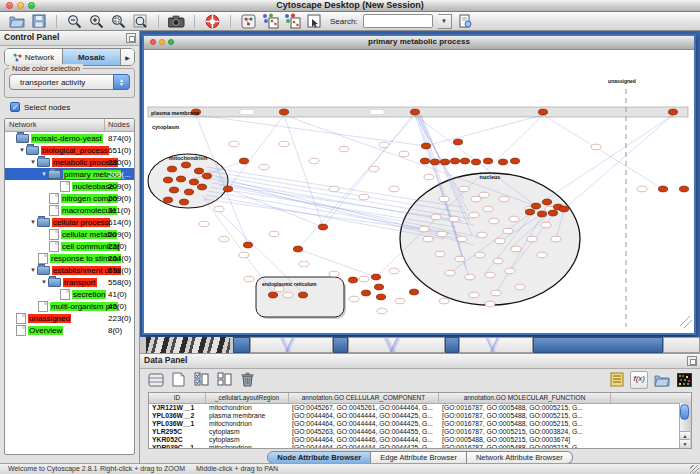 The image size is (700, 474). Describe the element at coordinates (598, 345) in the screenshot. I see `background-window-titlebar` at that location.